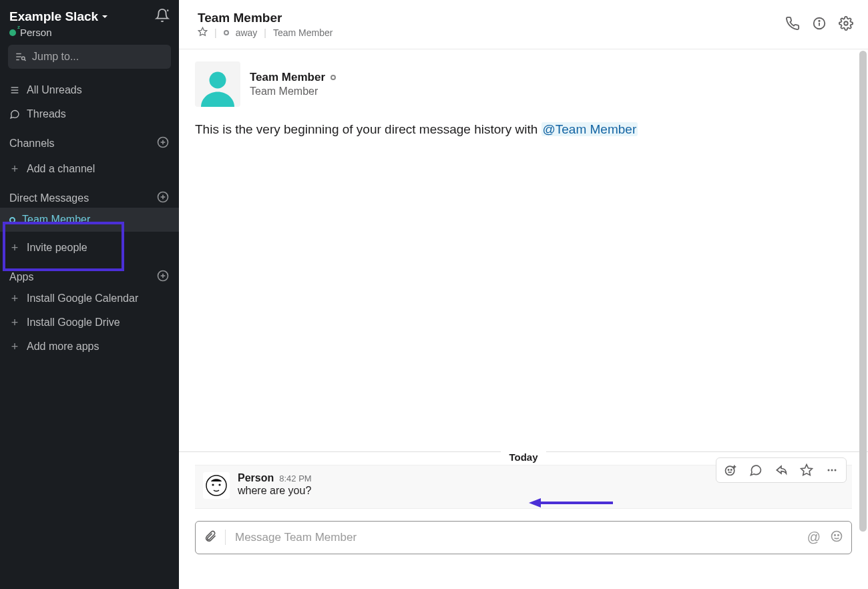  Describe the element at coordinates (21, 277) in the screenshot. I see `apps-header-label: Apps` at that location.